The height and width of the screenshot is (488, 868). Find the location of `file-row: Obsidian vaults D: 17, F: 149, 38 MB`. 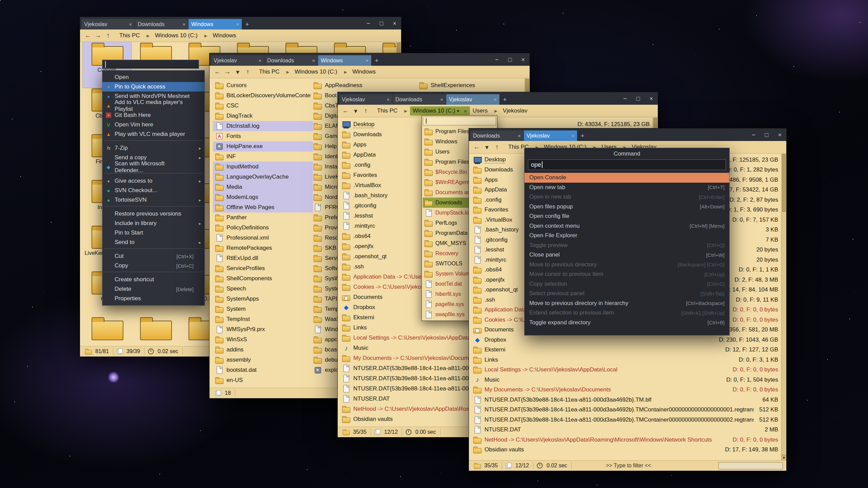

file-row: Obsidian vaults D: 17, F: 149, 38 MB is located at coordinates (626, 450).